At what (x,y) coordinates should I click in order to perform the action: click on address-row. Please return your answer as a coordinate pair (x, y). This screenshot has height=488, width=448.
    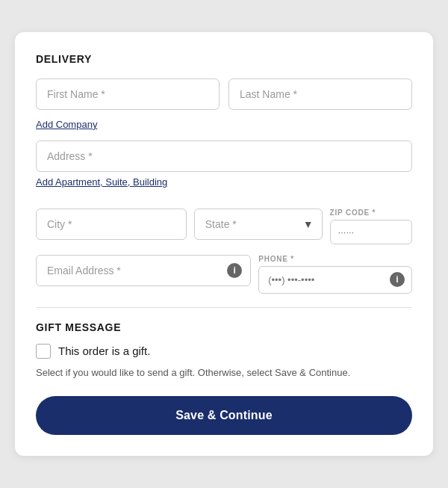
    Looking at the image, I should click on (224, 156).